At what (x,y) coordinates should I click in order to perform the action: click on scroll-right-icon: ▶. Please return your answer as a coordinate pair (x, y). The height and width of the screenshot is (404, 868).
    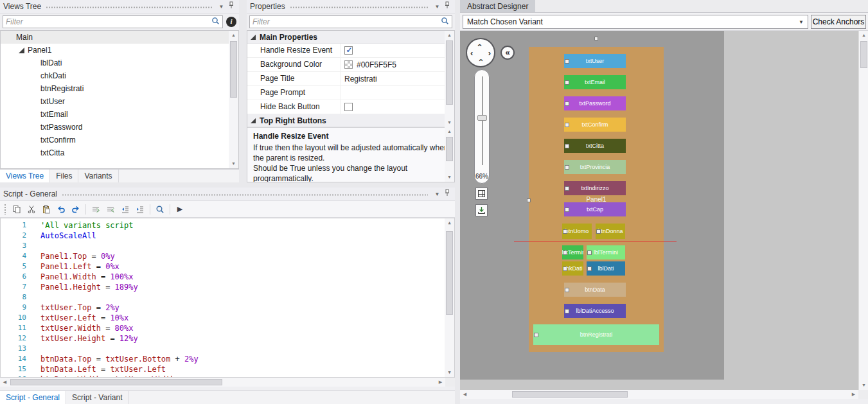
    Looking at the image, I should click on (853, 394).